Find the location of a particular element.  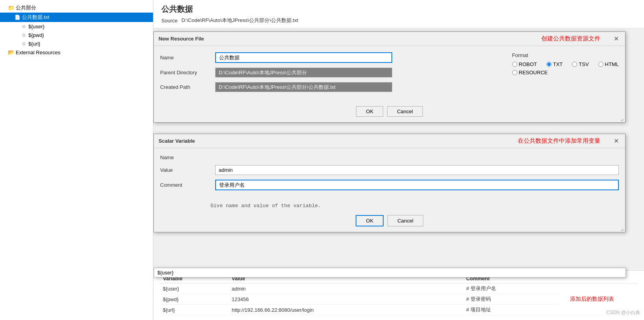

folder-icon: 📁 is located at coordinates (11, 8).